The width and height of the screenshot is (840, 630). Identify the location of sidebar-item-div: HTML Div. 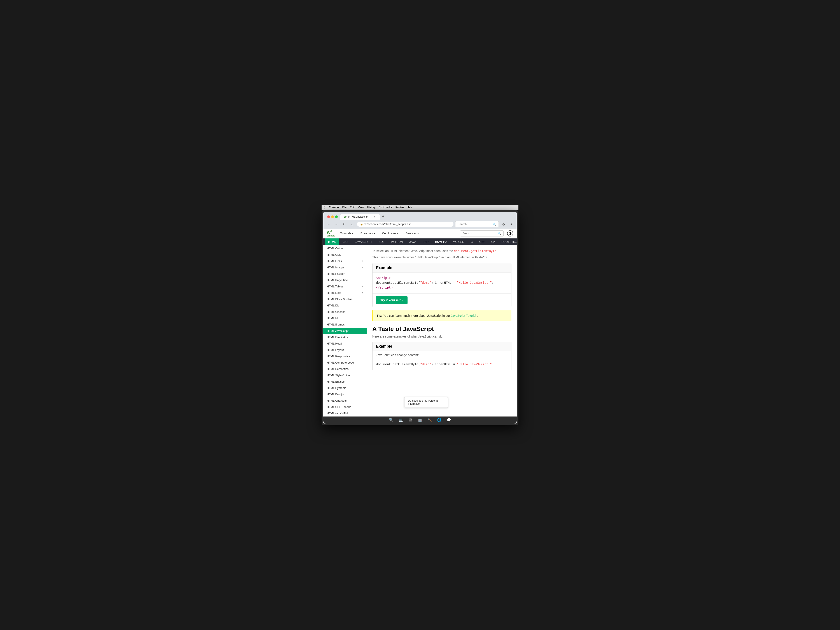
(345, 305).